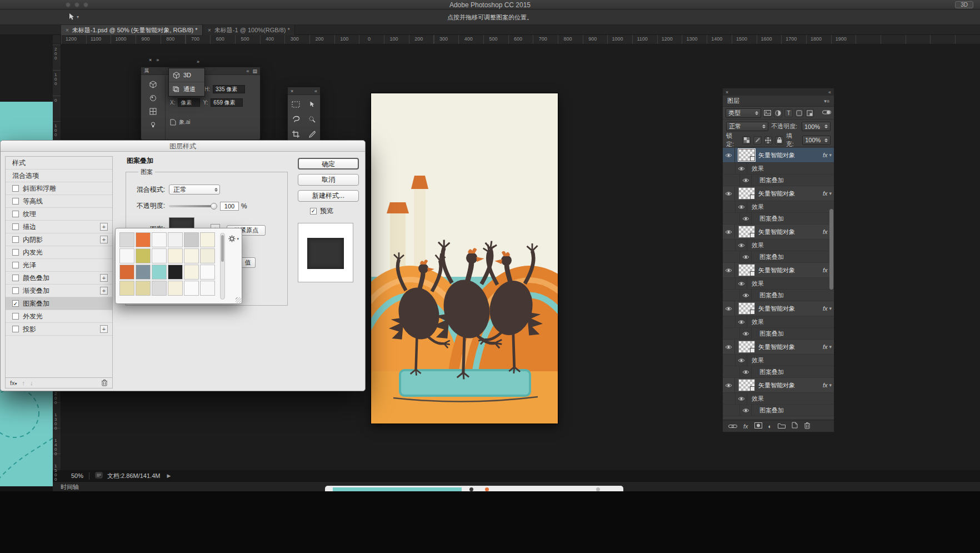 Image resolution: width=980 pixels, height=553 pixels. Describe the element at coordinates (328, 180) in the screenshot. I see `cancel-button: 取消` at that location.